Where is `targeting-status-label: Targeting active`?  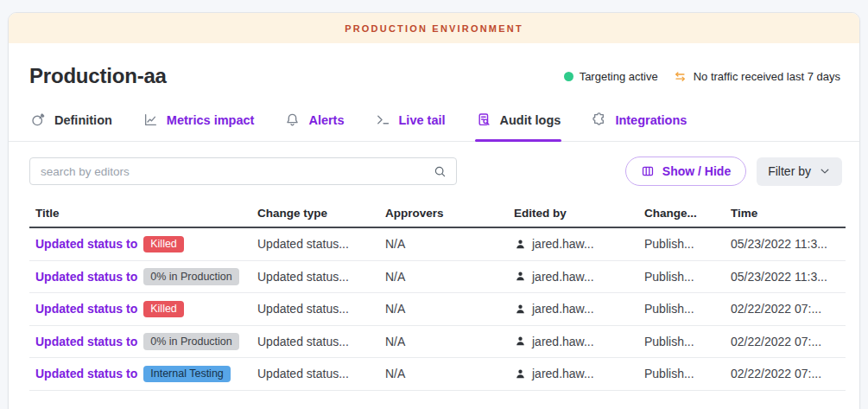 targeting-status-label: Targeting active is located at coordinates (618, 76).